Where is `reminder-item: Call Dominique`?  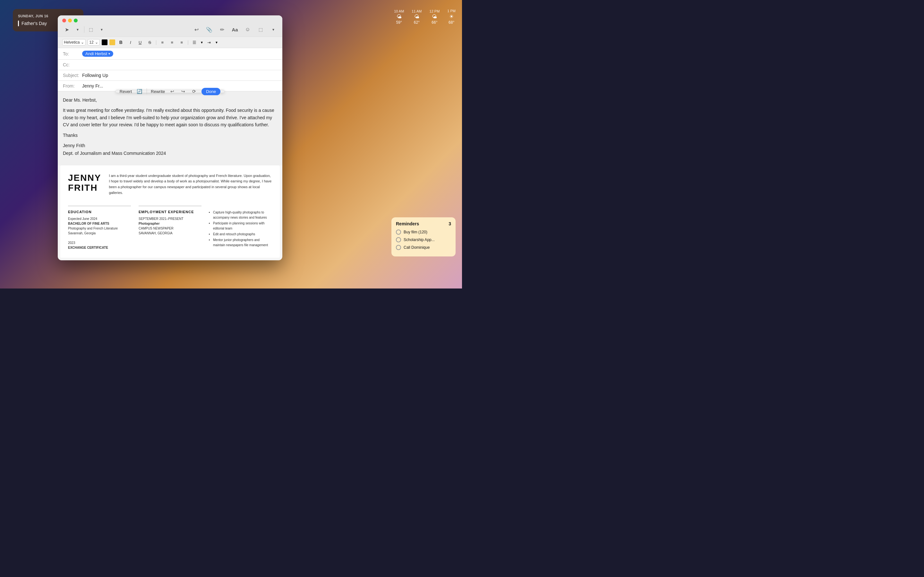 reminder-item: Call Dominique is located at coordinates (423, 247).